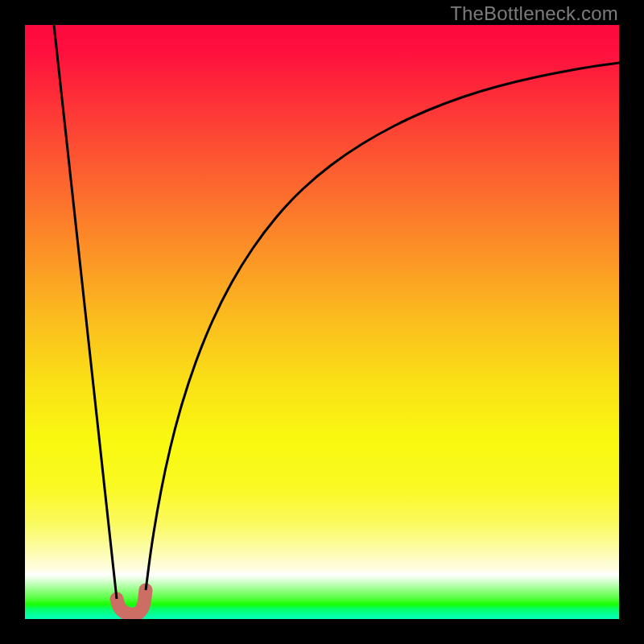 The image size is (644, 644). What do you see at coordinates (131, 602) in the screenshot?
I see `j-hook-highlight` at bounding box center [131, 602].